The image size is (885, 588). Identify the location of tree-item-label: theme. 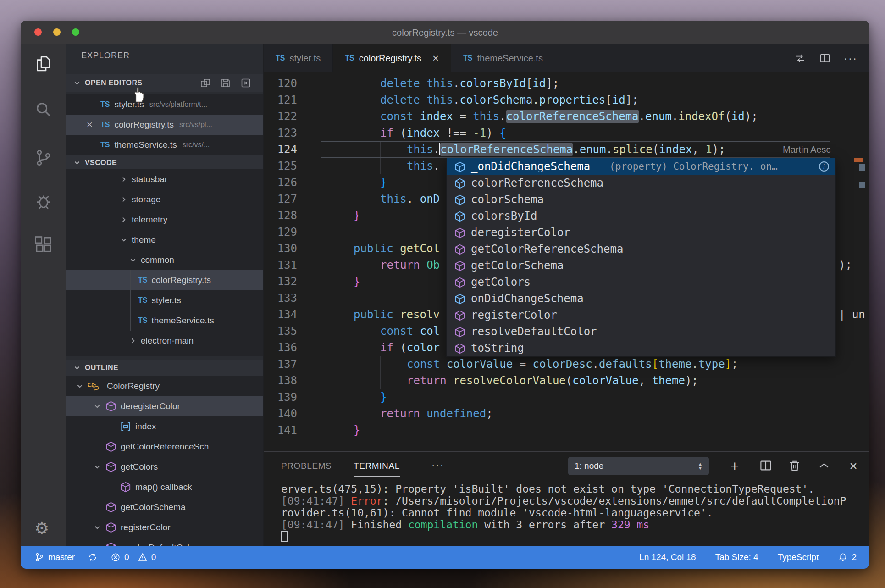
(144, 240).